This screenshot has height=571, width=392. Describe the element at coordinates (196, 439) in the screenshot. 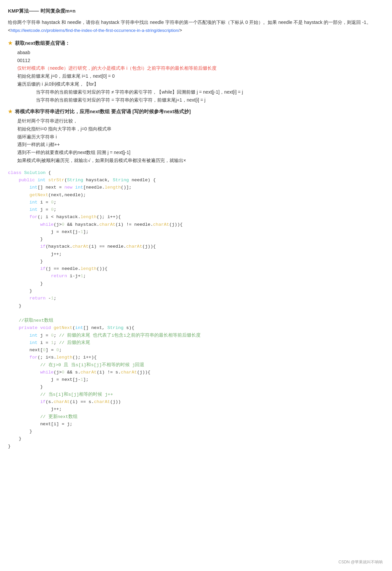

I see `code-line-36: }` at that location.